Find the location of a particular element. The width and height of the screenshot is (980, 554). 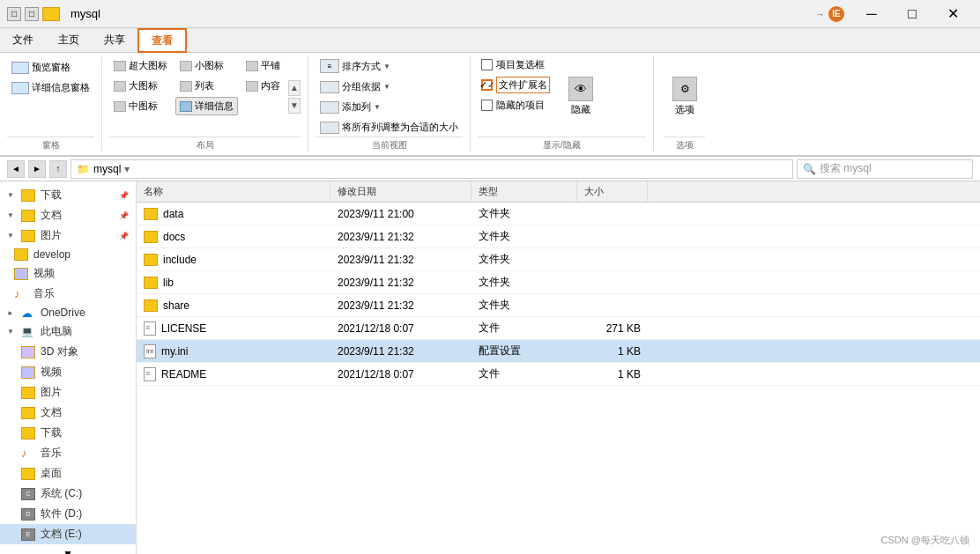

extra-large-icons-button: 超大图标 is located at coordinates (141, 65).